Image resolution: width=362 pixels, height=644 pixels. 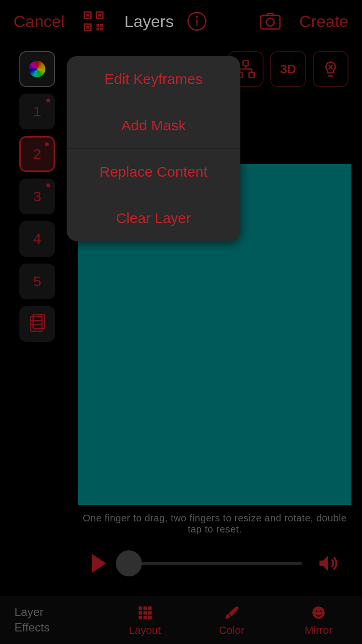 What do you see at coordinates (153, 79) in the screenshot?
I see `menu-edit-keyframes: Edit Keyframes` at bounding box center [153, 79].